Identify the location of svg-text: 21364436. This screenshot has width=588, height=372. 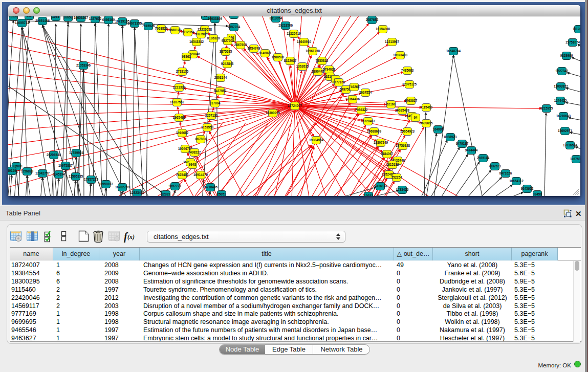
(353, 99).